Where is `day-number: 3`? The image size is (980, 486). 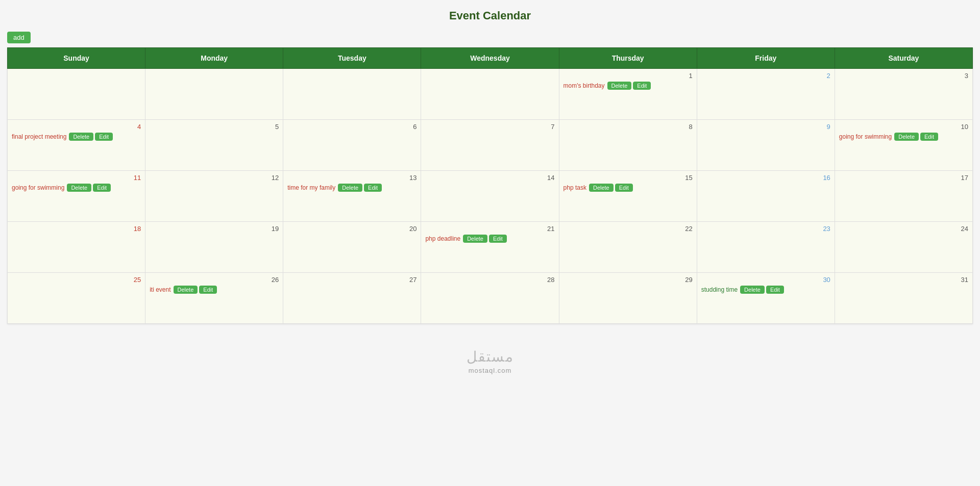
day-number: 3 is located at coordinates (903, 75).